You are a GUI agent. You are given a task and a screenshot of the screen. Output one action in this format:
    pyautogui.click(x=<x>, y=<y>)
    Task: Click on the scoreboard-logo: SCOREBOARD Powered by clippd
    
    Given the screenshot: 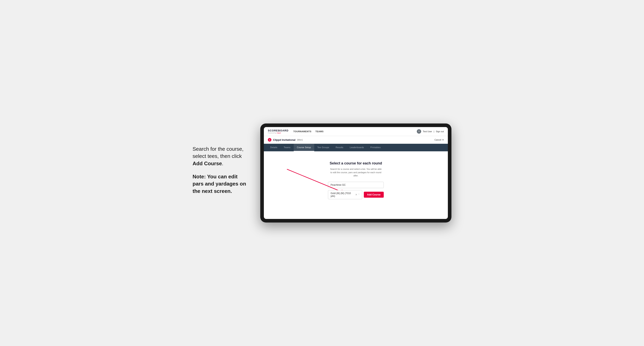 What is the action you would take?
    pyautogui.click(x=278, y=131)
    